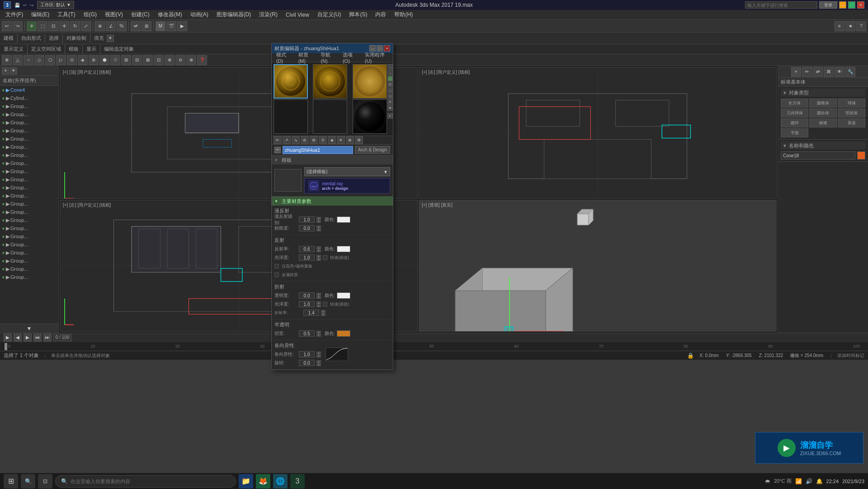 This screenshot has width=868, height=489. Describe the element at coordinates (126, 60) in the screenshot. I see `toolbar-icon-12: ⊞` at that location.